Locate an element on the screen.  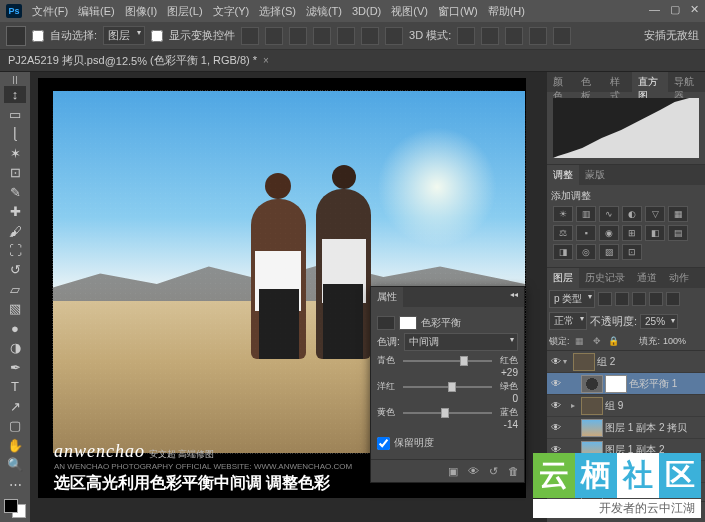
slider-1-track is located at coordinates (448, 387).